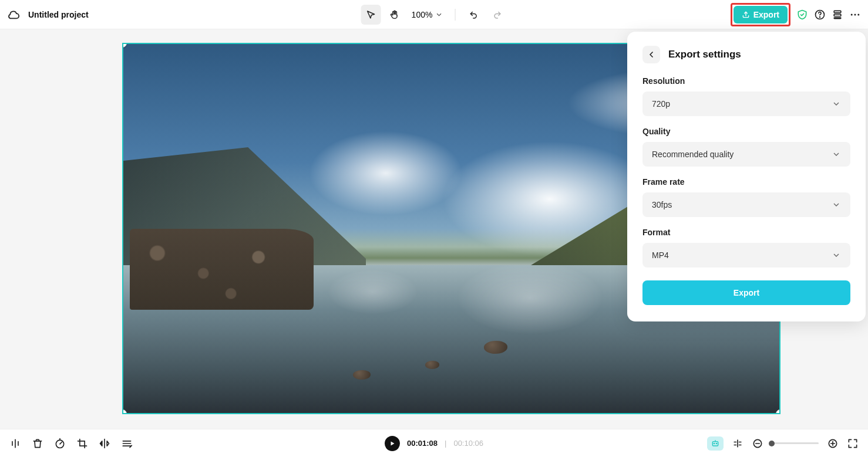 The width and height of the screenshot is (868, 457). Describe the element at coordinates (473, 15) in the screenshot. I see `undo-button` at that location.